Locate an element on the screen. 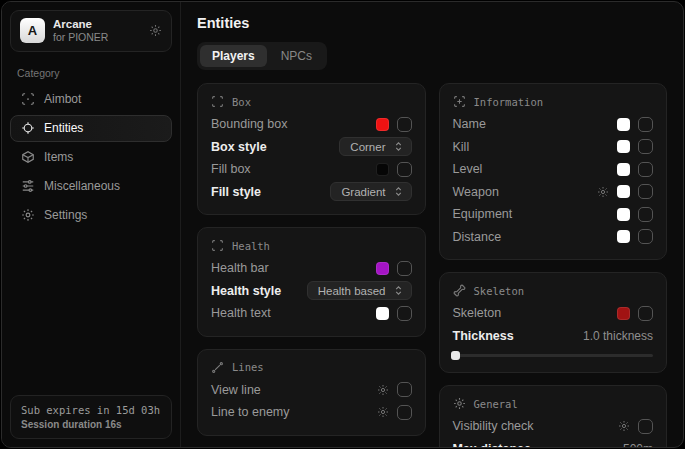 This screenshot has height=449, width=685. row-label: Health style is located at coordinates (246, 291).